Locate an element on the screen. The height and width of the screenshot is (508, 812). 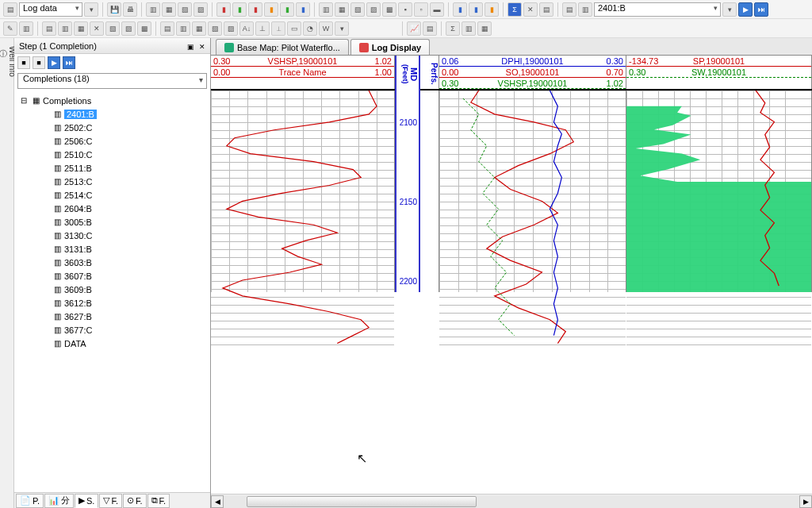
tree-item: ▥3005:B is located at coordinates (113, 222).